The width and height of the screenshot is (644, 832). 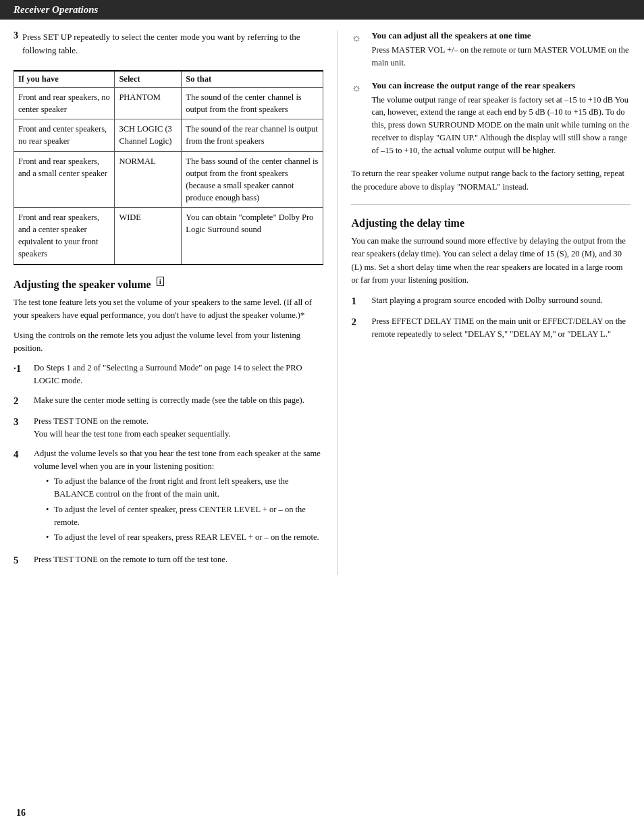 I want to click on step-number: 4, so click(x=22, y=455).